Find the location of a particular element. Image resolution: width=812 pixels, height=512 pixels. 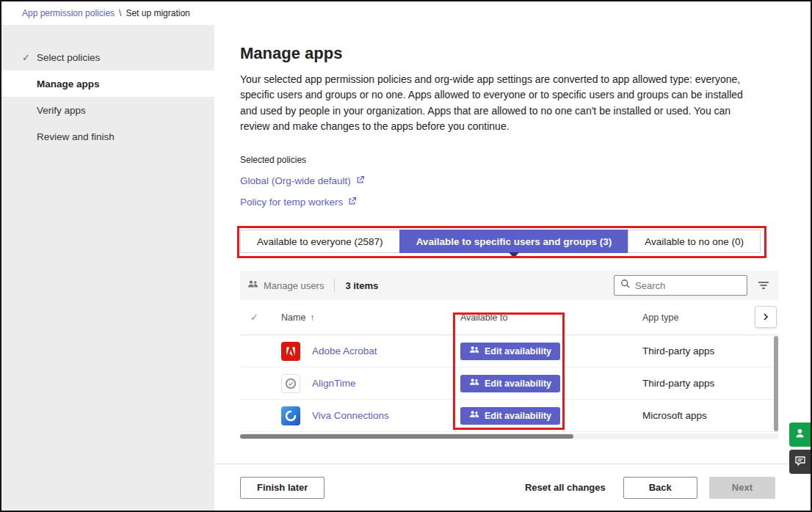

table-row: Adobe Acrobat Edit availability Third-pa… is located at coordinates (510, 351).